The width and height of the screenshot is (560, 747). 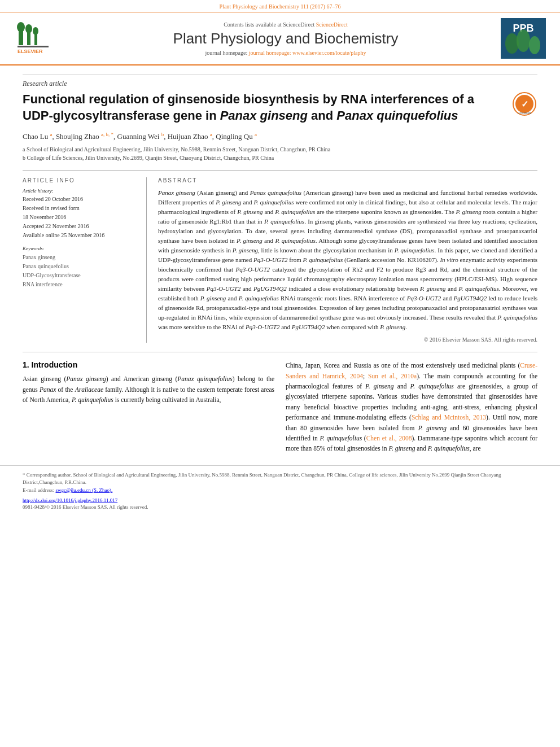 I want to click on affiliation-b: b College of Life Sciences, Jilin Univer…, so click(x=280, y=158).